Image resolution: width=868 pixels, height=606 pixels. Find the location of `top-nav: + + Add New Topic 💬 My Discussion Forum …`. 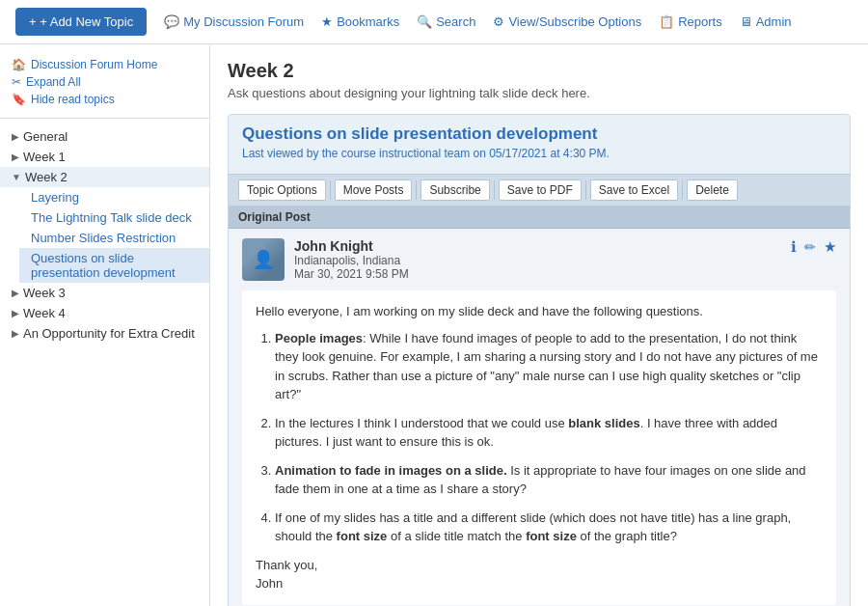

top-nav: + + Add New Topic 💬 My Discussion Forum … is located at coordinates (434, 22).